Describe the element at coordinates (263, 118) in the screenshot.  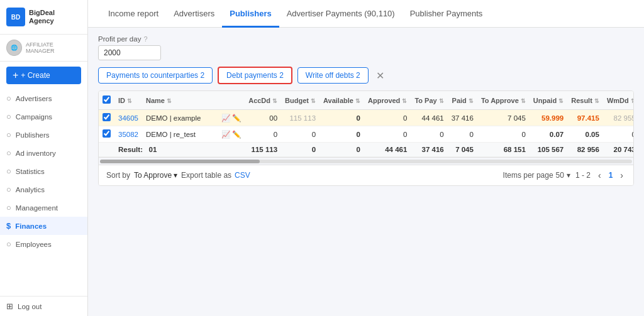
I see `row1-accd: 00` at that location.